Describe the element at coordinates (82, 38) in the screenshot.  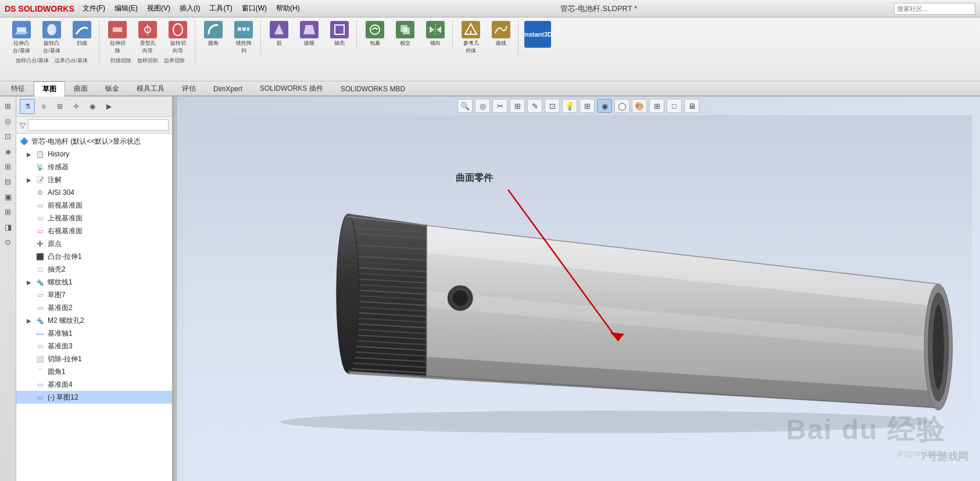
I see `sweep-boss-btn: 扫描` at that location.